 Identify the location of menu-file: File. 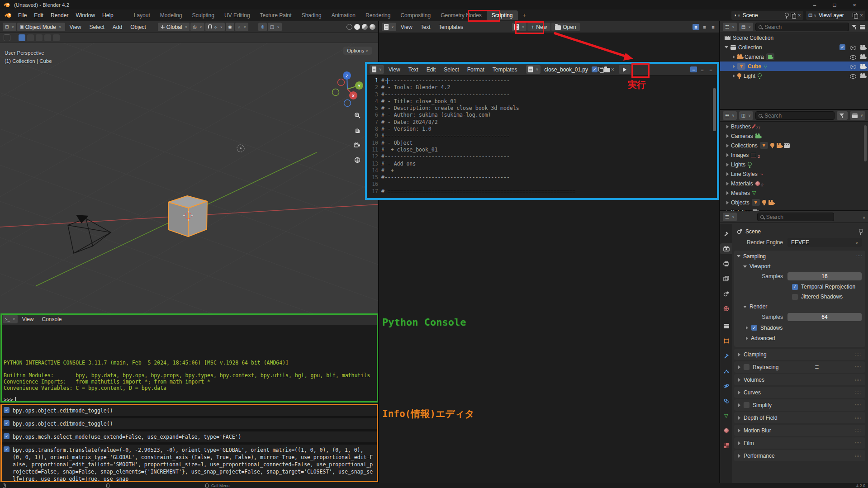
(23, 15).